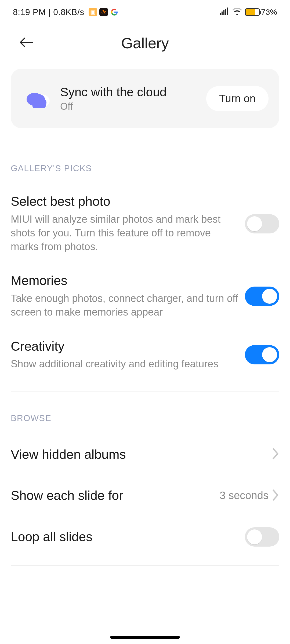  I want to click on setting-memories: Memories Take enough photos, connect cha…, so click(145, 296).